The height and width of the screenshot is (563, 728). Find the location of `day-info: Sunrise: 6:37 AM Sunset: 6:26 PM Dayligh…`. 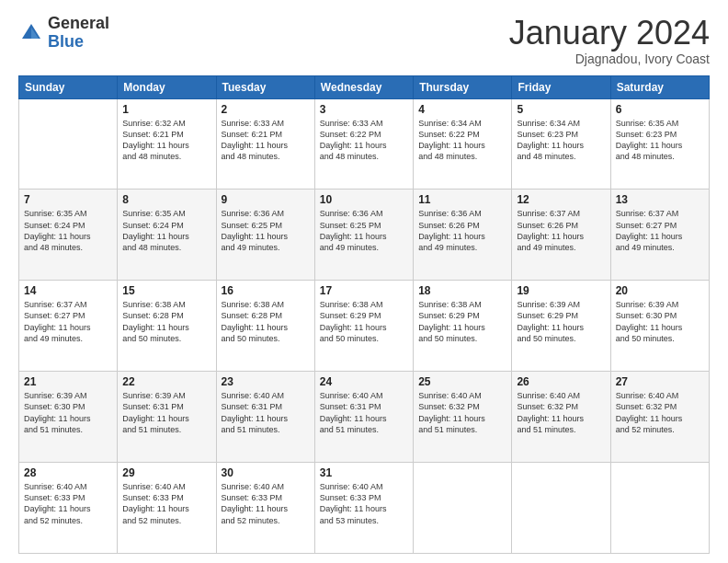

day-info: Sunrise: 6:37 AM Sunset: 6:26 PM Dayligh… is located at coordinates (561, 230).